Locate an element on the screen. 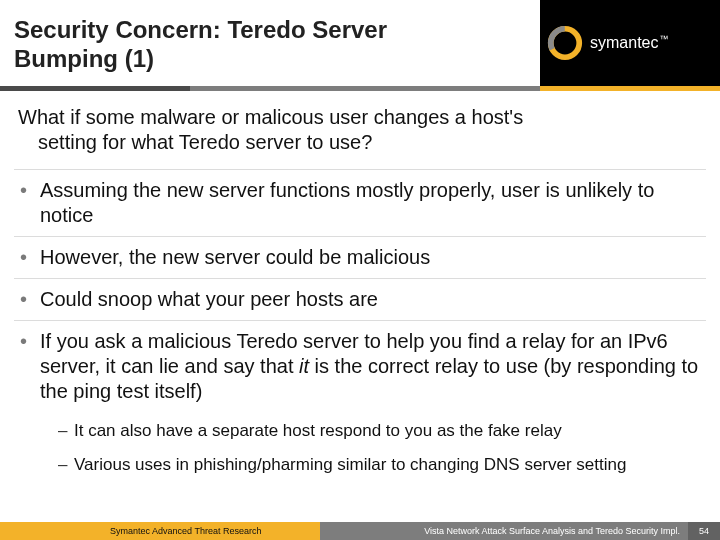 Image resolution: width=720 pixels, height=540 pixels. bullet-text: Assuming the new server functions mostly… is located at coordinates (347, 202).